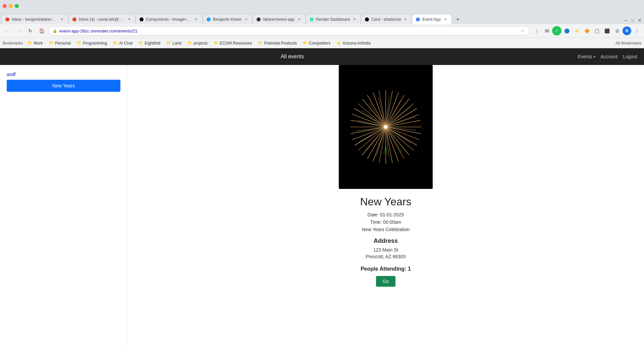  I want to click on events-dropdown: Events ▾, so click(587, 57).